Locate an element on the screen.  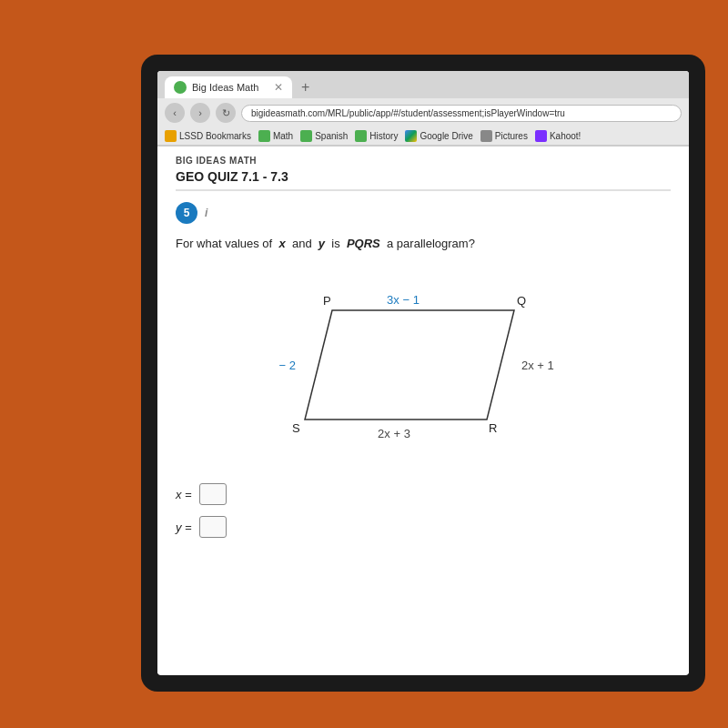
bookmark-kahoot-icon is located at coordinates (541, 136).